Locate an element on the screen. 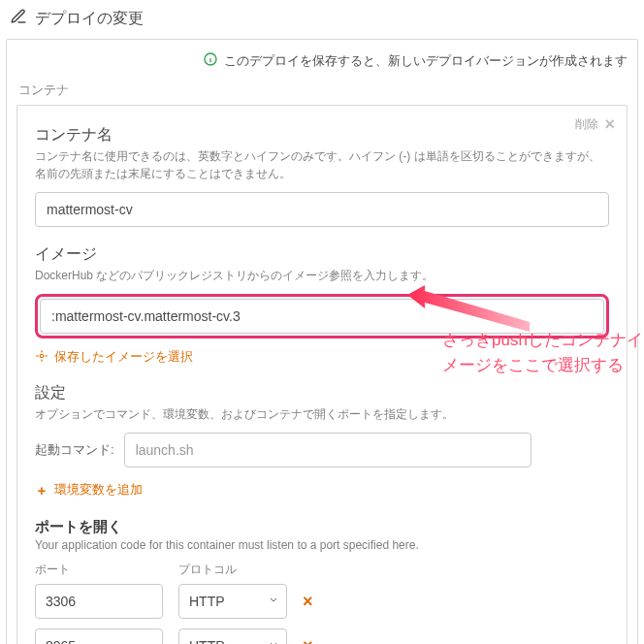  settings-label: 設定 is located at coordinates (322, 394).